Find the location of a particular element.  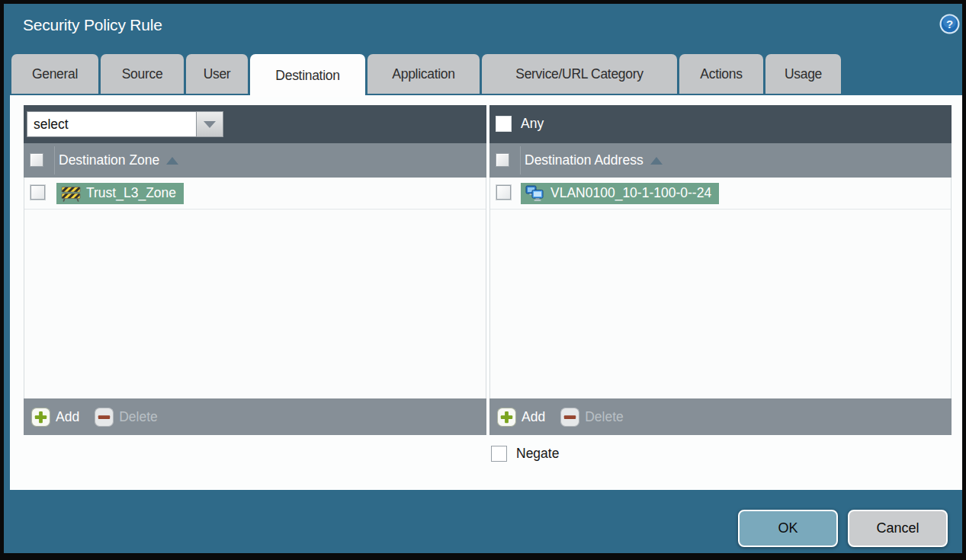

table-row: Trust_L3_Zone is located at coordinates (255, 194).